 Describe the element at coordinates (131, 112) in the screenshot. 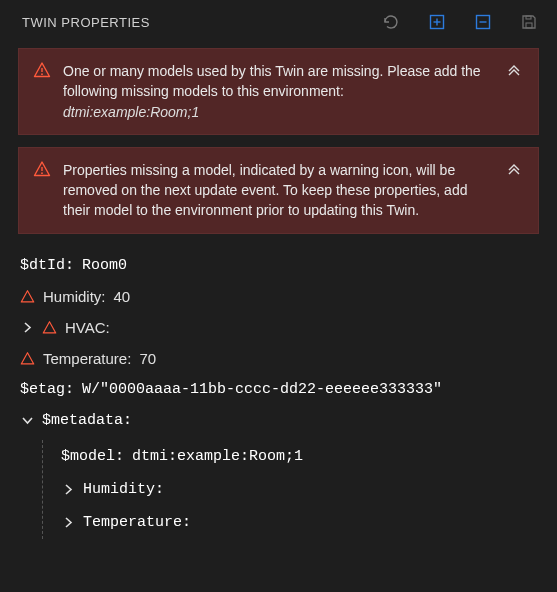

I see `warning-detail: dtmi:example:Room;1` at that location.